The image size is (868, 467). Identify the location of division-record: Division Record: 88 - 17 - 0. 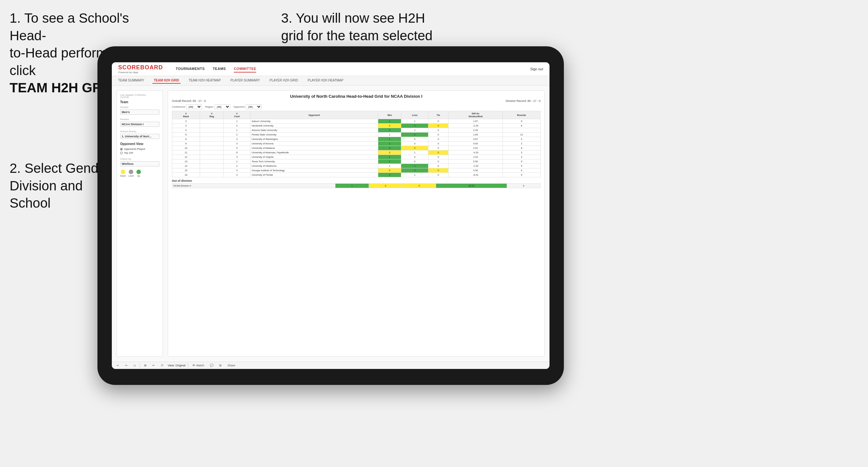
(523, 101).